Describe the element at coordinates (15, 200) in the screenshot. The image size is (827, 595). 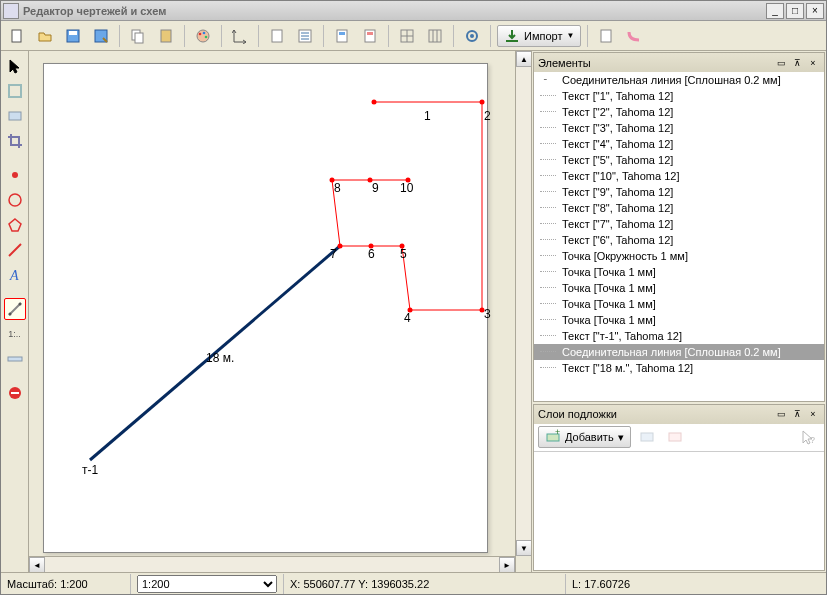
I see `circle-tool-icon` at that location.